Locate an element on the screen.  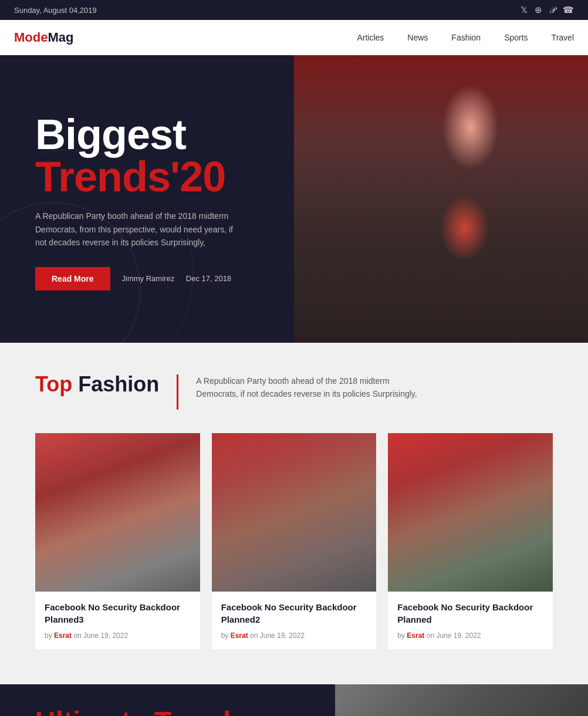
card-2-image is located at coordinates (295, 512).